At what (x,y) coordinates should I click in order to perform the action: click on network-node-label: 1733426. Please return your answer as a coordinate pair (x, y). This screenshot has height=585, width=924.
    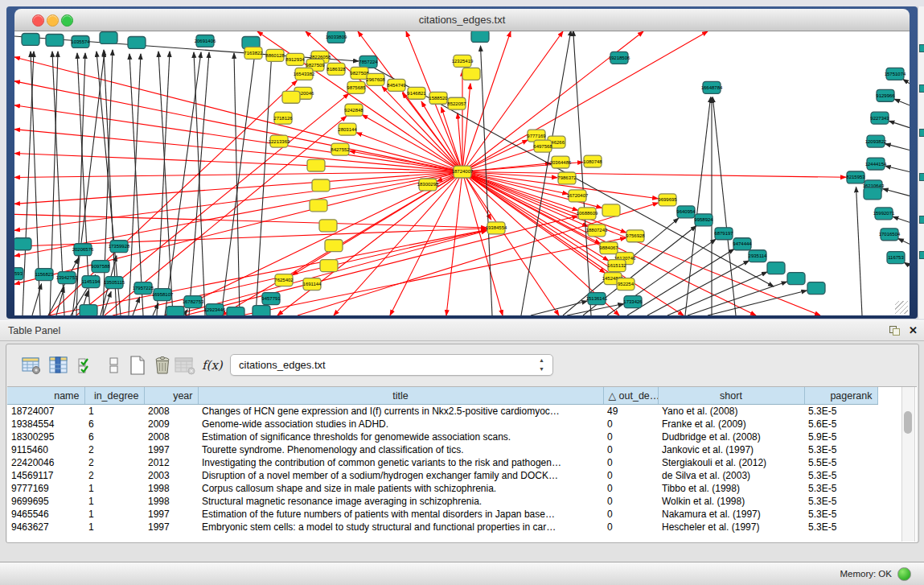
    Looking at the image, I should click on (633, 302).